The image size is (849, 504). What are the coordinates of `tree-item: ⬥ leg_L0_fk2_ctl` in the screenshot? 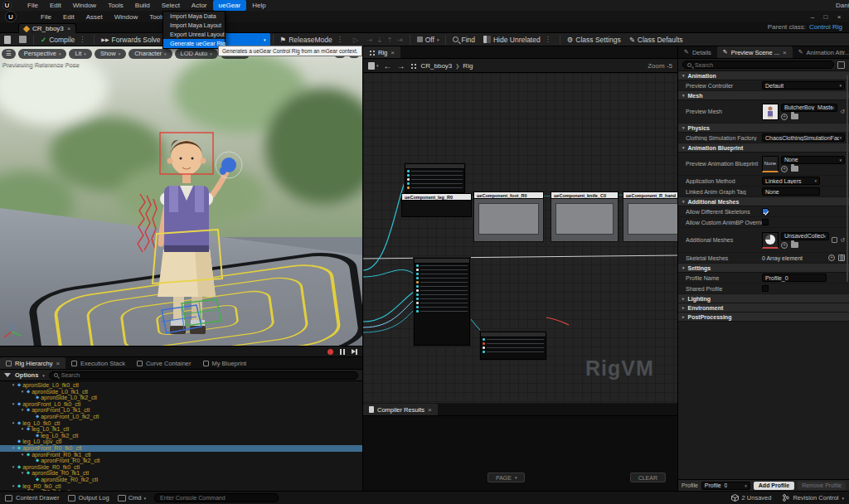 It's located at (181, 436).